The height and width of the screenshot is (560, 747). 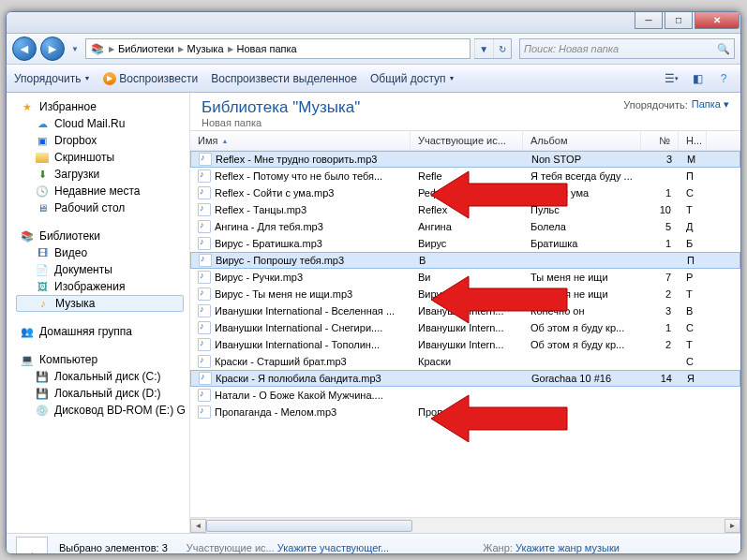 I want to click on file-artist: Ви, so click(x=467, y=277).